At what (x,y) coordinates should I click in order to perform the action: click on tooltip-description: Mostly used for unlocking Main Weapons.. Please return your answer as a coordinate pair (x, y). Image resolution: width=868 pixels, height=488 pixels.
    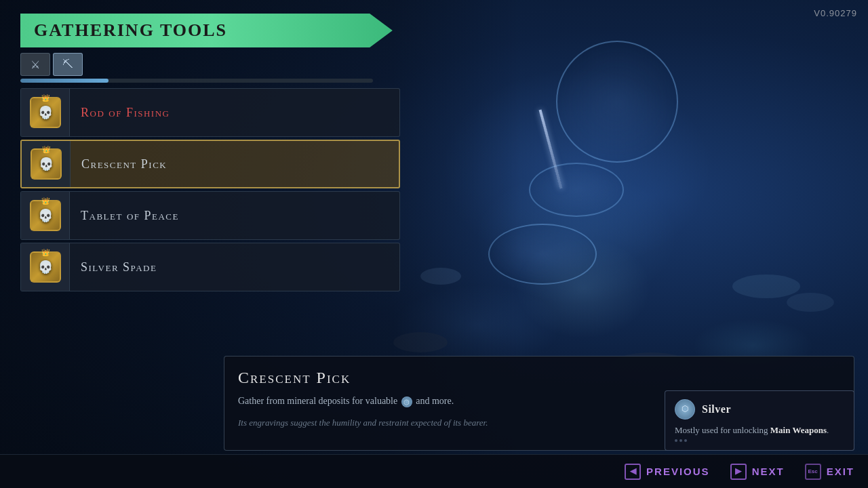
    Looking at the image, I should click on (760, 430).